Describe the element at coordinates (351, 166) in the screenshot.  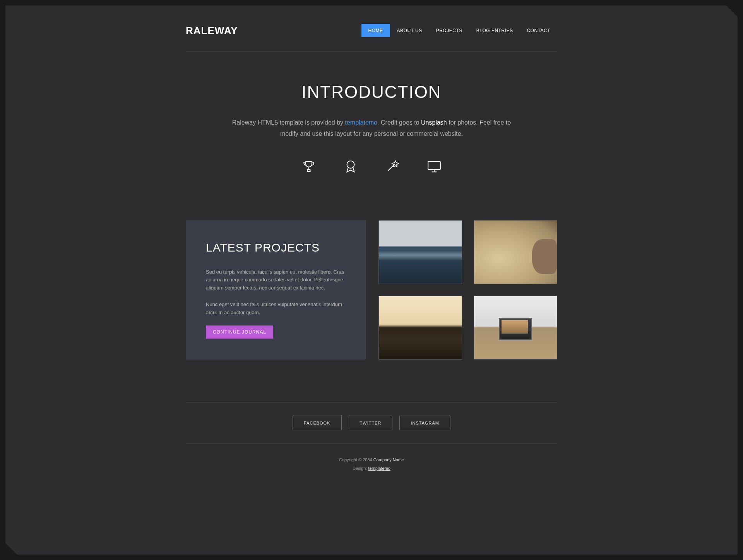
I see `badge-icon` at that location.